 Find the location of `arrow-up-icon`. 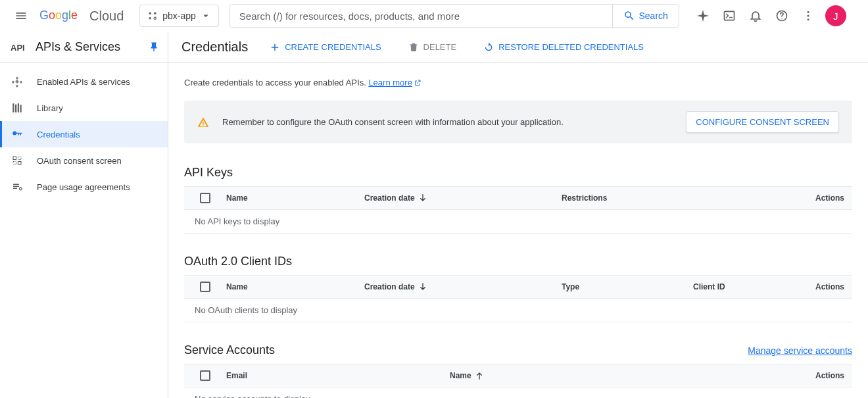

arrow-up-icon is located at coordinates (479, 376).